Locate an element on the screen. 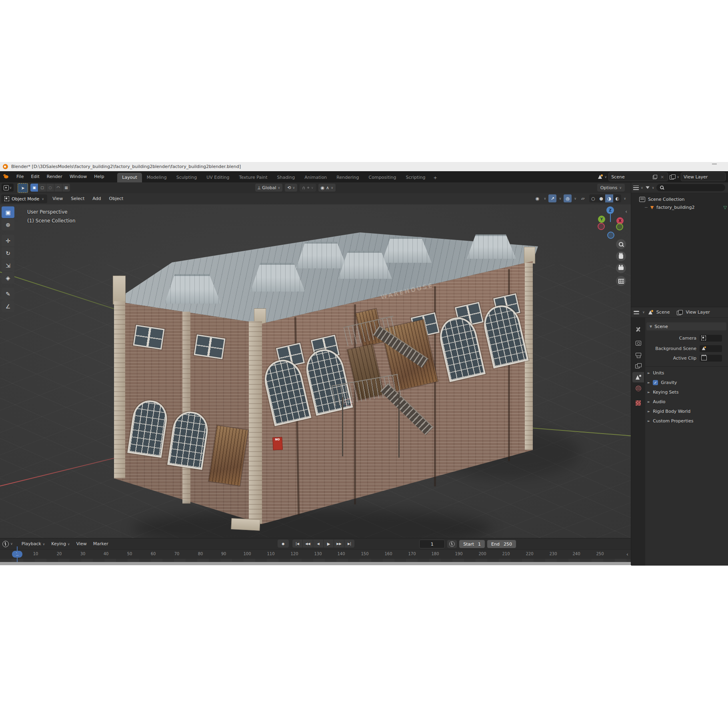 The image size is (728, 728). filter-icon is located at coordinates (648, 188).